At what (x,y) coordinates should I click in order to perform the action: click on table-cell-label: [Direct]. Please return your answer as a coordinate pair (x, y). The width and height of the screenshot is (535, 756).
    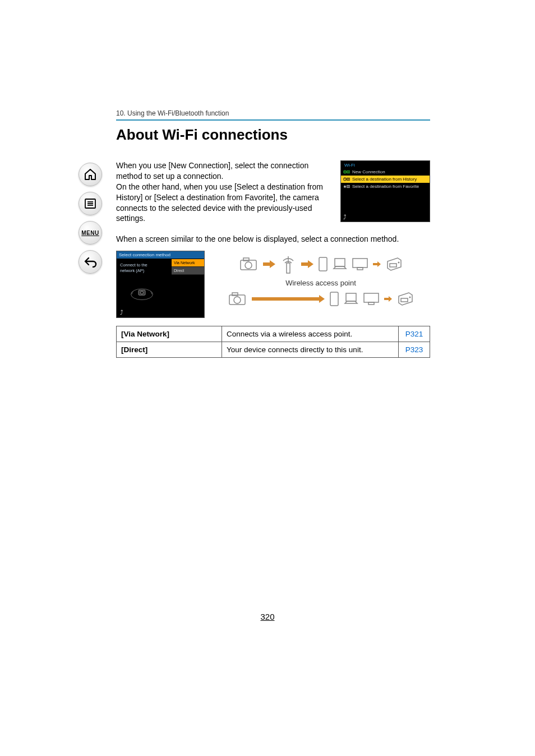
    Looking at the image, I should click on (169, 349).